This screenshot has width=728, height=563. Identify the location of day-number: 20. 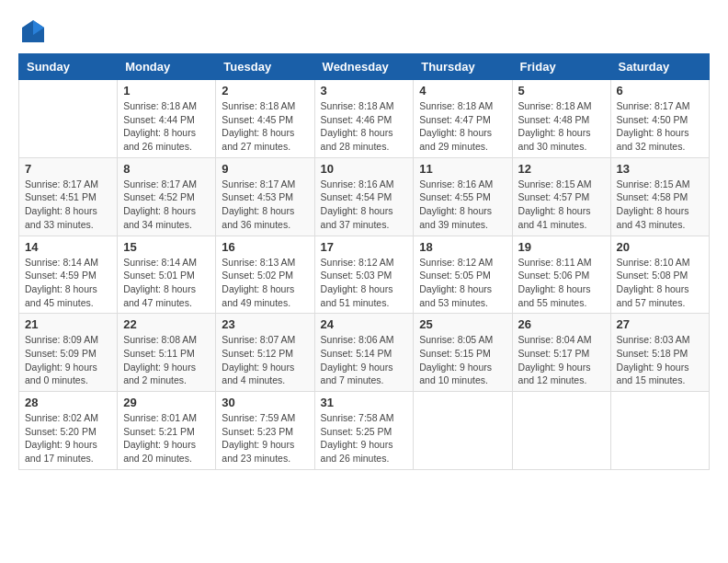
(660, 247).